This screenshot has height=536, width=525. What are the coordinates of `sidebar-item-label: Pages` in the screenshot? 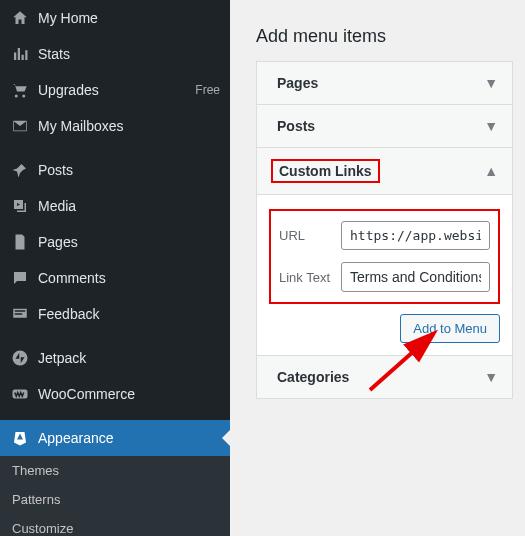 It's located at (129, 242).